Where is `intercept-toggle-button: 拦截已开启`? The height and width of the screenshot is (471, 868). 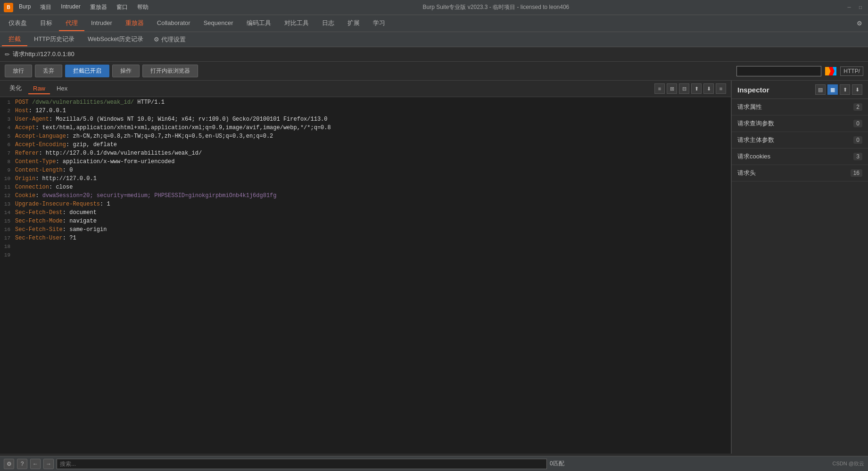 intercept-toggle-button: 拦截已开启 is located at coordinates (87, 71).